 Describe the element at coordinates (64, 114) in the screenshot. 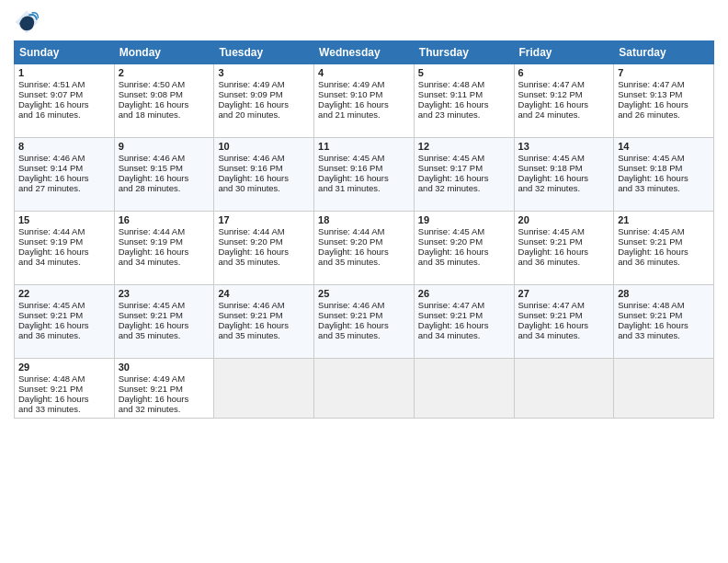

I see `day-info: and 16 minutes.` at that location.